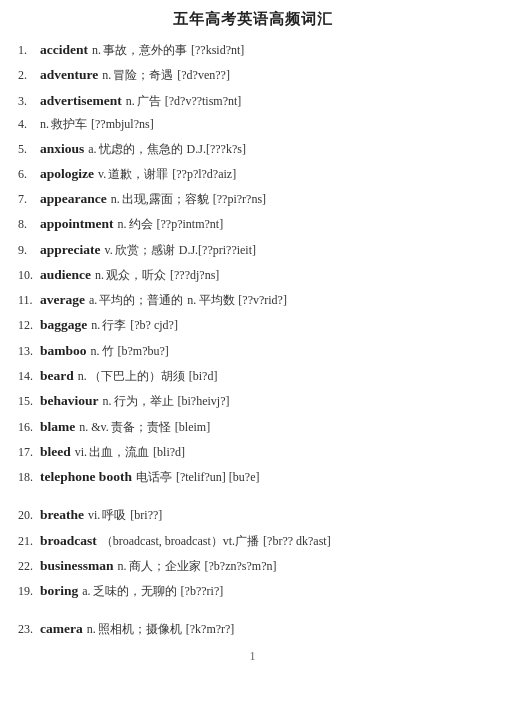 The width and height of the screenshot is (505, 714). What do you see at coordinates (204, 377) in the screenshot?
I see `entry-phonetic: [bi?d]` at bounding box center [204, 377].